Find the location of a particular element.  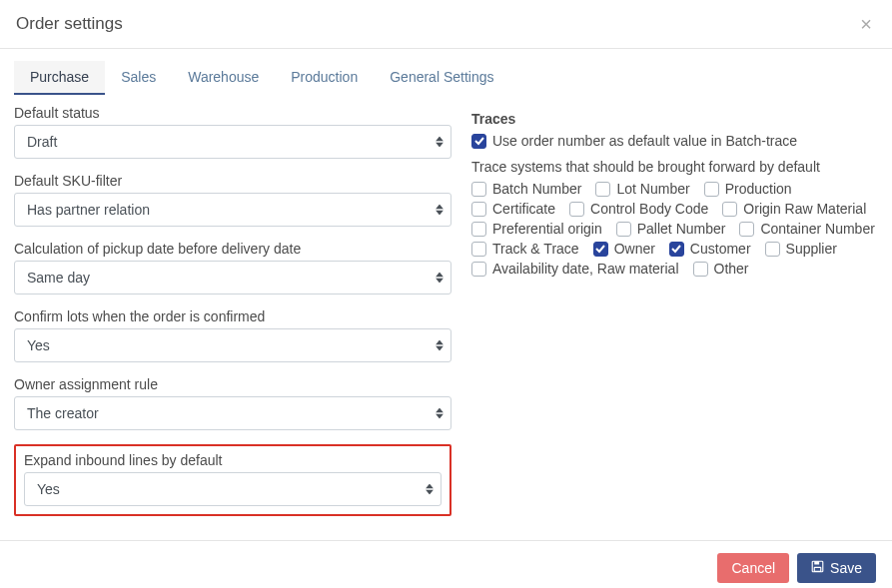

save-icon is located at coordinates (817, 568).